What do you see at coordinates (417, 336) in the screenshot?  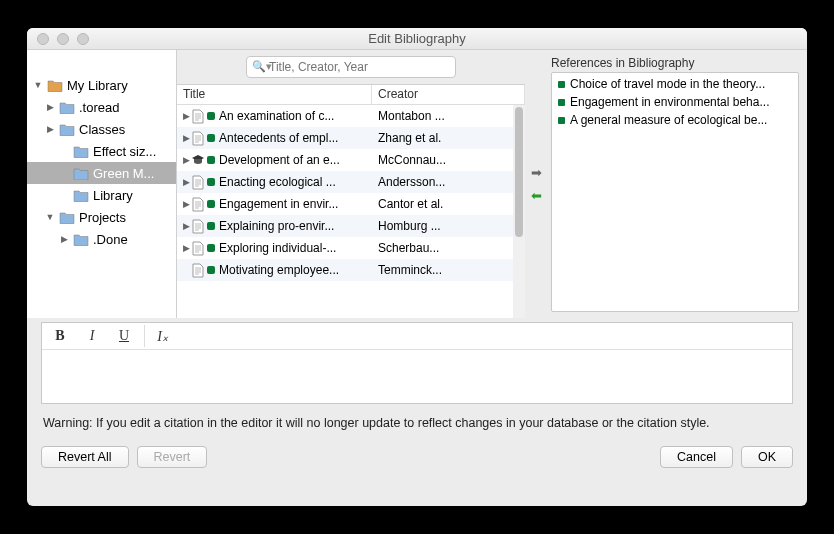 I see `editor-toolbar: B I U Iₓ` at bounding box center [417, 336].